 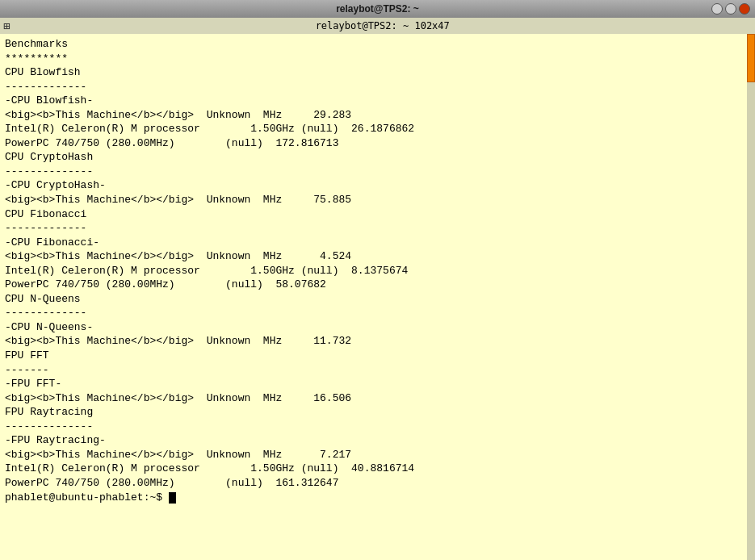 I want to click on menu-bar: ⊞ relaybot@TPS2: ~ 102x47, so click(x=378, y=26).